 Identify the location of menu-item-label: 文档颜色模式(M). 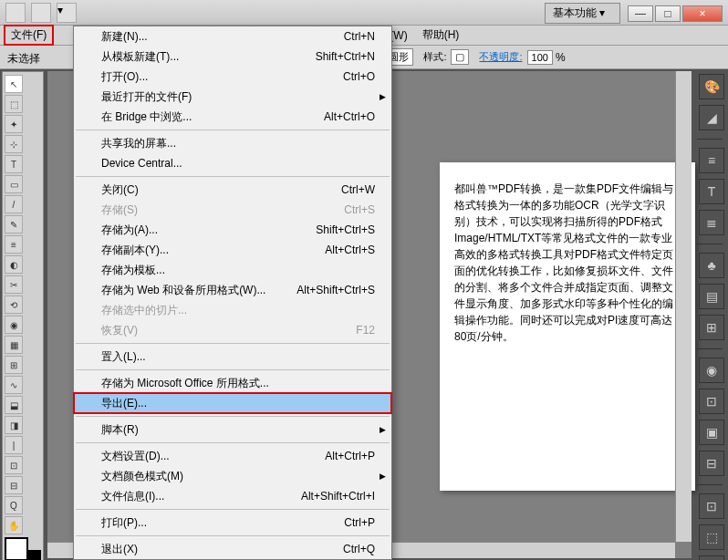
(238, 476).